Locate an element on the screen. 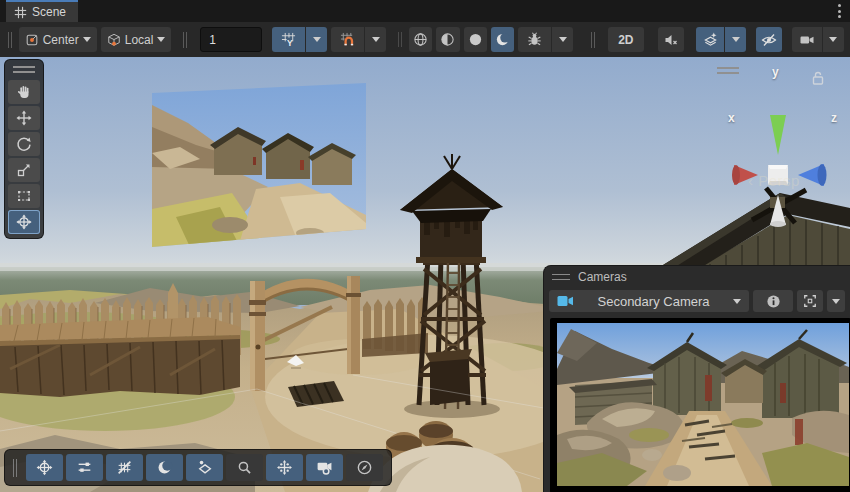  grid-snapping-dropdown is located at coordinates (316, 40).